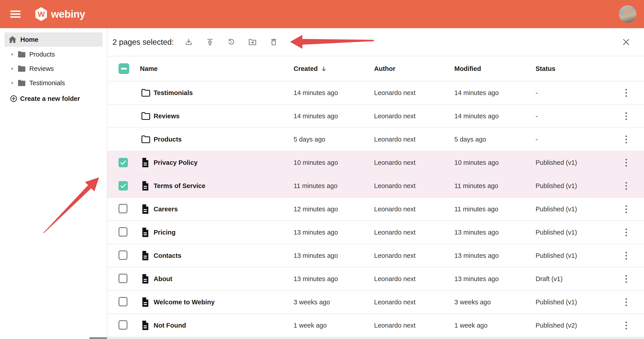 This screenshot has height=339, width=644. I want to click on webiny-logo: W webiny, so click(60, 14).